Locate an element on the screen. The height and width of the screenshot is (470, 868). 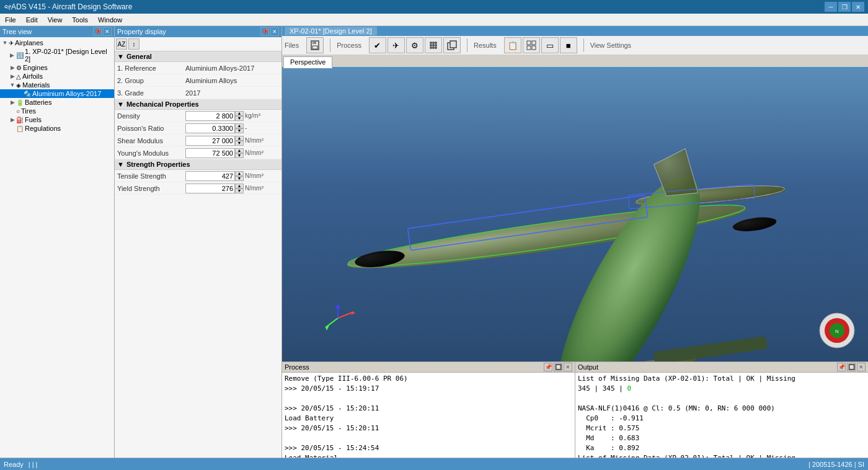
materials-icon: ◈ is located at coordinates (19, 86).